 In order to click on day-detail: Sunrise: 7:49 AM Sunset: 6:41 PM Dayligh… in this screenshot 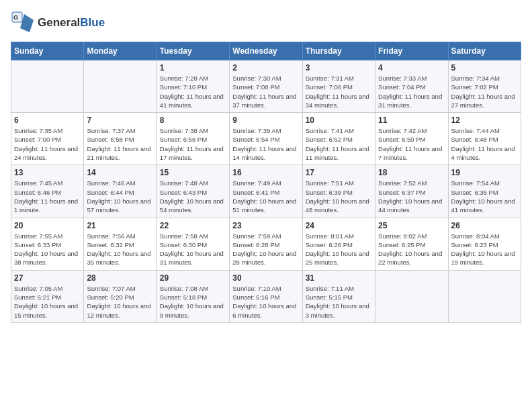, I will do `click(266, 196)`.